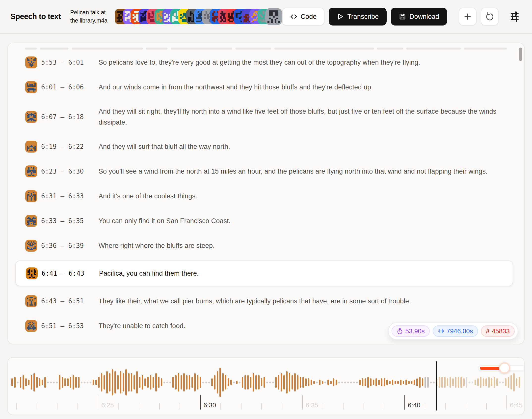 The width and height of the screenshot is (532, 419). What do you see at coordinates (64, 273) in the screenshot?
I see `segment-time-range: 6:41 – 6:43` at bounding box center [64, 273].